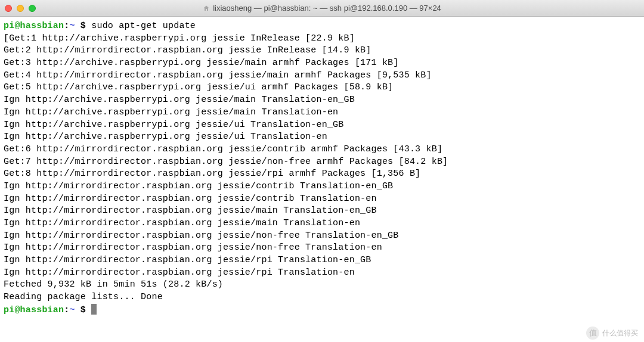 Image resolution: width=644 pixels, height=342 pixels. I want to click on output-line: Get:4 http://mirrordirector.raspbian.org…, so click(322, 76).